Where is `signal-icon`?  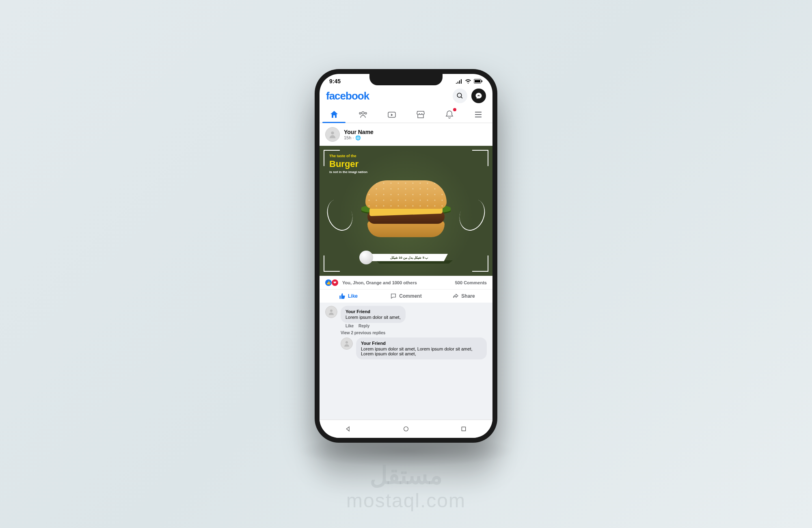
signal-icon is located at coordinates (459, 81).